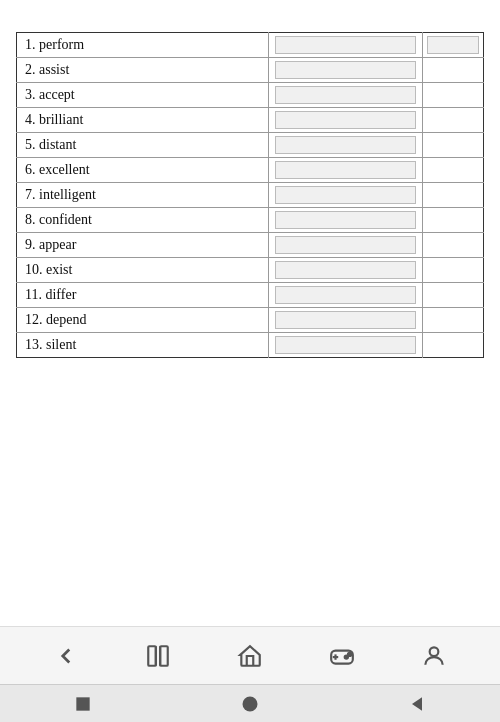 The width and height of the screenshot is (500, 722). What do you see at coordinates (453, 45) in the screenshot?
I see `extra-input` at bounding box center [453, 45].